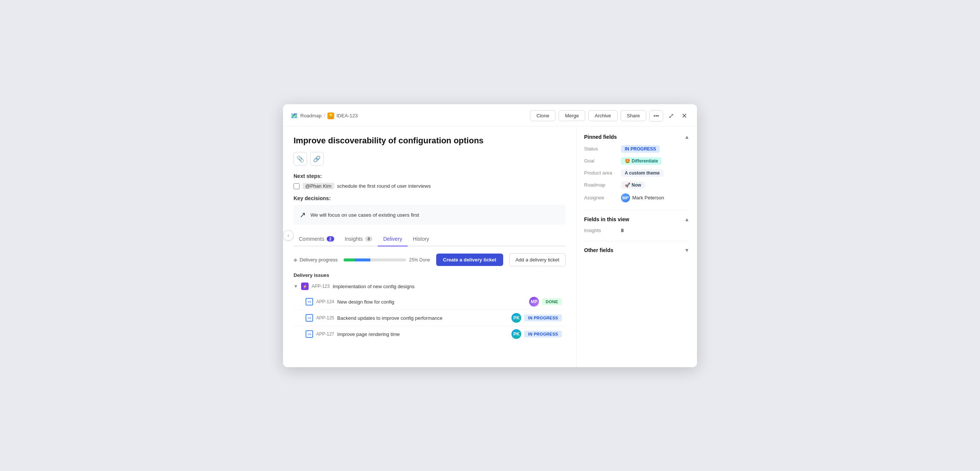 The width and height of the screenshot is (980, 471). Describe the element at coordinates (603, 116) in the screenshot. I see `archive-button: Archive` at that location.